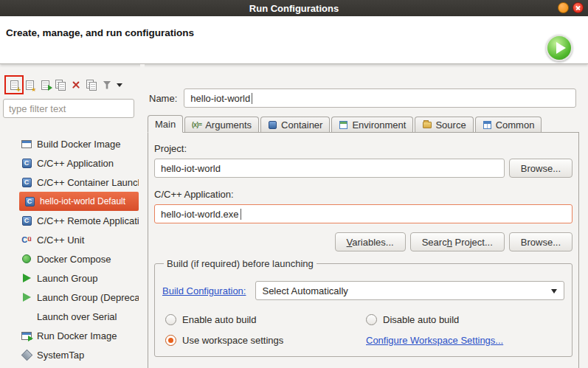 The image size is (588, 368). Describe the element at coordinates (165, 124) in the screenshot. I see `tab-label: Main` at that location.